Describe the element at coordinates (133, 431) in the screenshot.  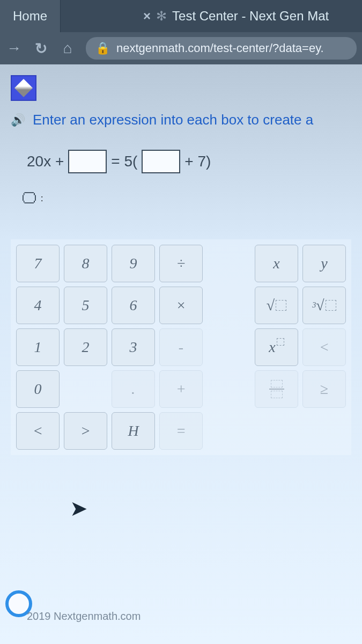
I see `key-backspace: H` at that location.